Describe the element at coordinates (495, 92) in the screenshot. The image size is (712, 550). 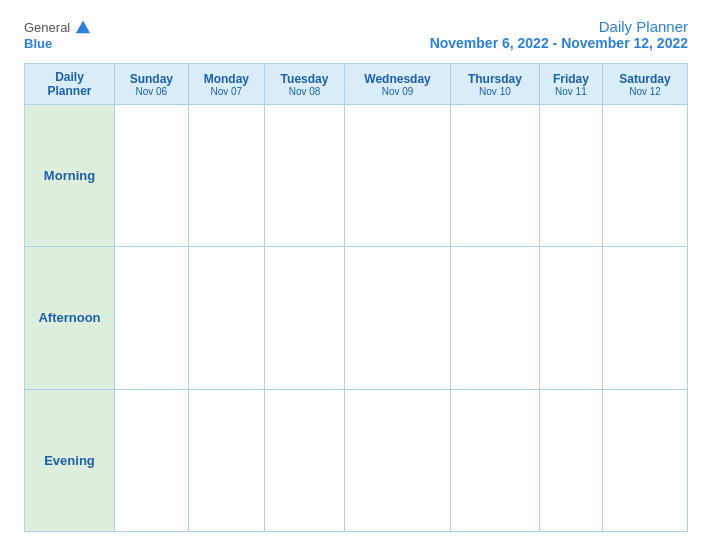
I see `day-date-thursday: Nov 10` at that location.